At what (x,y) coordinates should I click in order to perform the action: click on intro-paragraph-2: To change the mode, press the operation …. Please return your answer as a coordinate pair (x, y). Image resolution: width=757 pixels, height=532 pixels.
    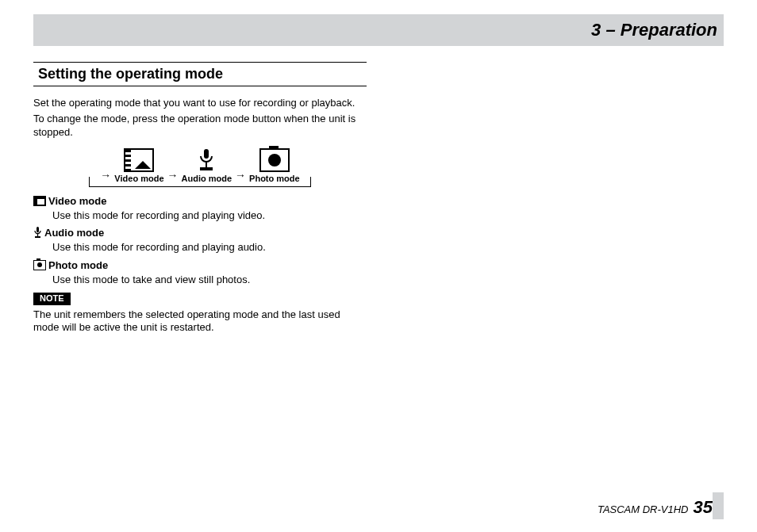
    Looking at the image, I should click on (200, 125).